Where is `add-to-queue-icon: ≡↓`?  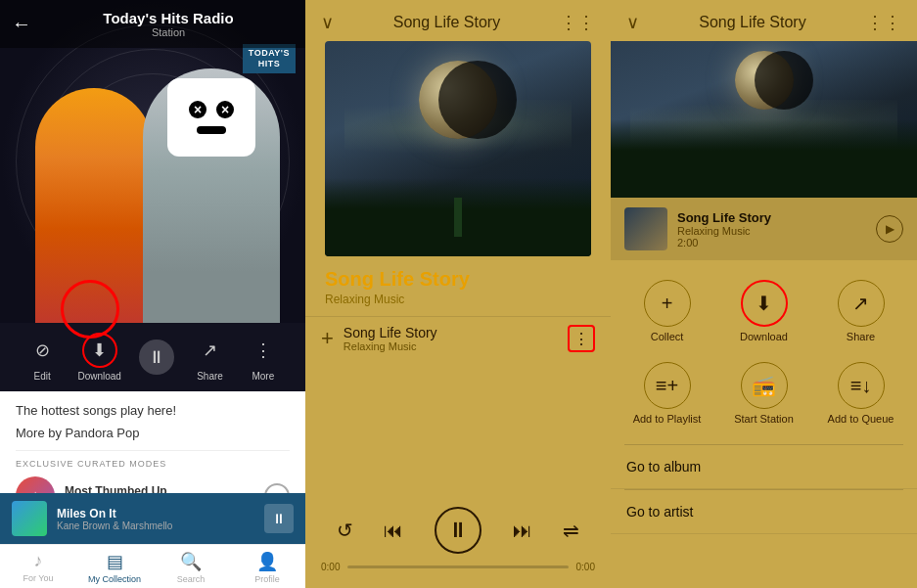
add-to-queue-icon: ≡↓ is located at coordinates (861, 385).